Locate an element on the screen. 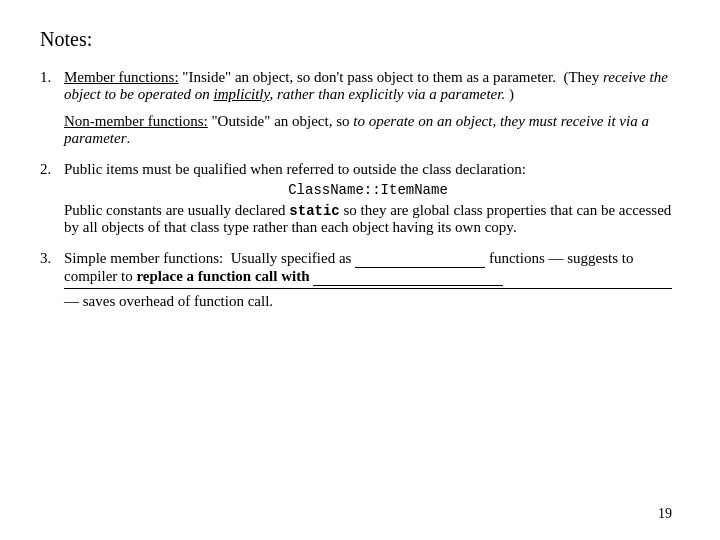 This screenshot has height=540, width=720. item2-paragraph1: Public items must be qualified when refe… is located at coordinates (368, 170).